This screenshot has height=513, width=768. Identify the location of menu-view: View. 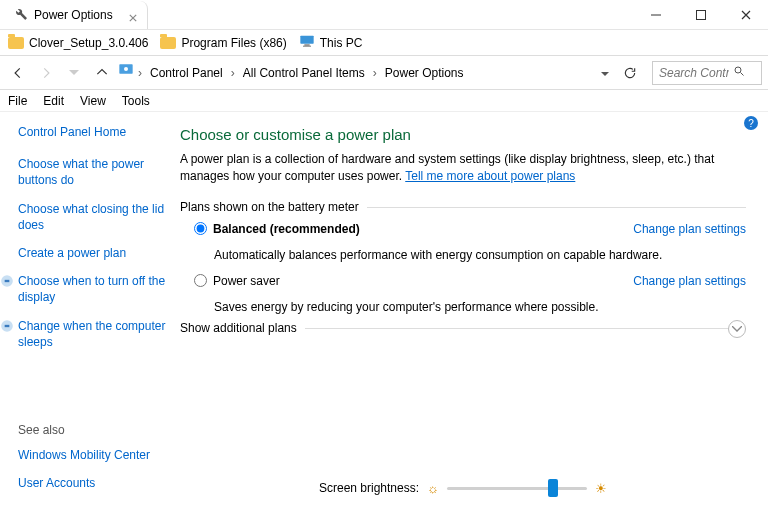
(93, 101).